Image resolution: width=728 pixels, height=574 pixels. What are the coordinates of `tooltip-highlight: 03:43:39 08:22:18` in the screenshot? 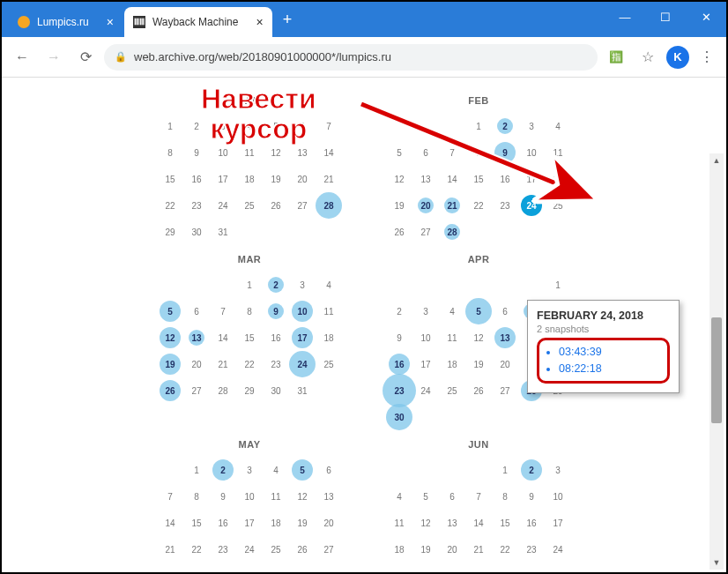 It's located at (603, 361).